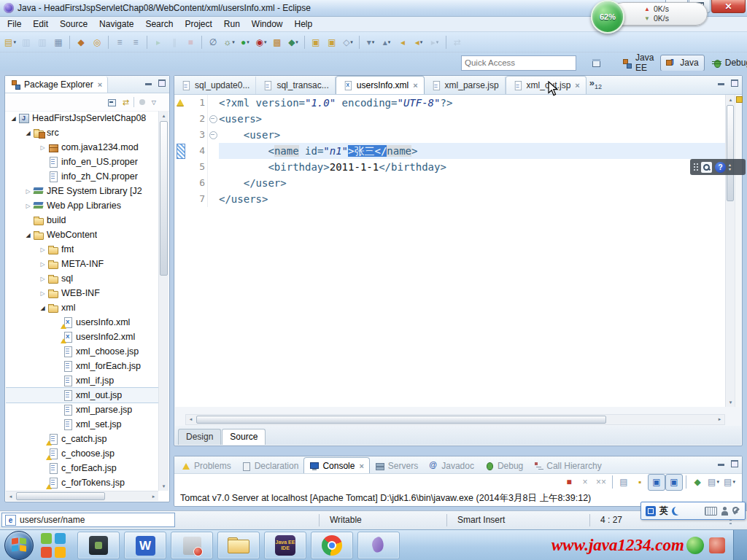 The width and height of the screenshot is (747, 560). I want to click on ime-logo-icon, so click(651, 511).